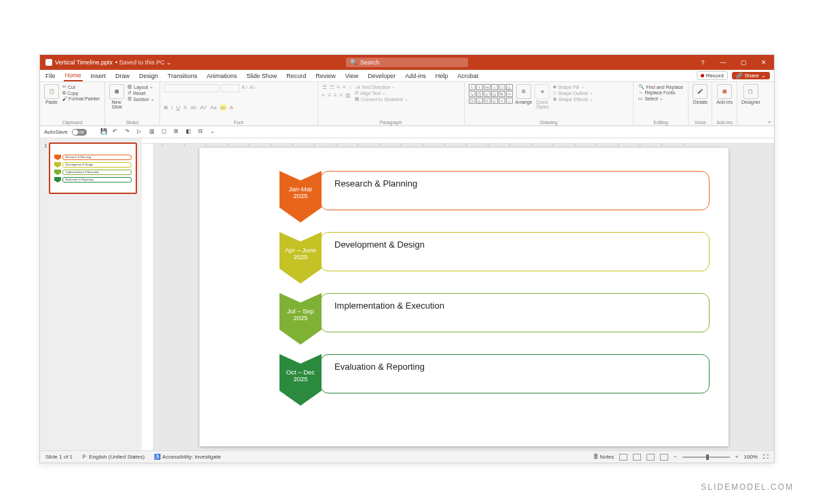 This screenshot has width=814, height=504. What do you see at coordinates (495, 258) in the screenshot?
I see `timeline-item: Apr – June 2025 Development & Design` at bounding box center [495, 258].